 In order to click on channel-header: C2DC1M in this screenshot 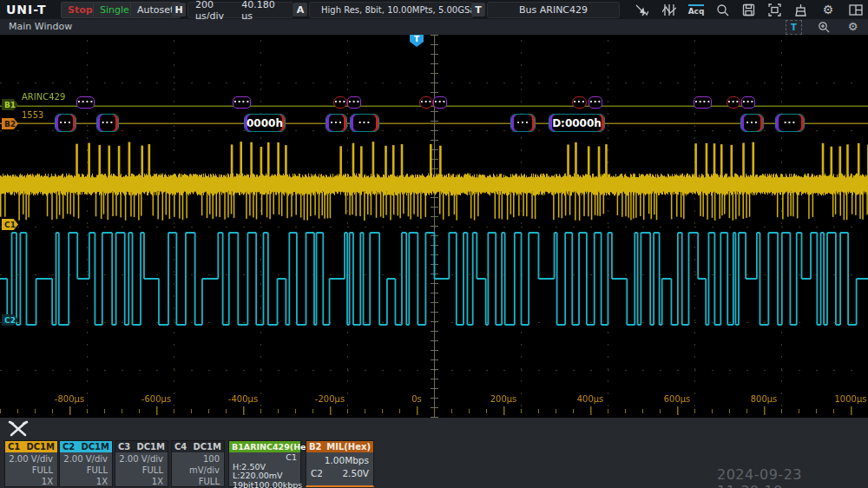, I will do `click(86, 446)`.